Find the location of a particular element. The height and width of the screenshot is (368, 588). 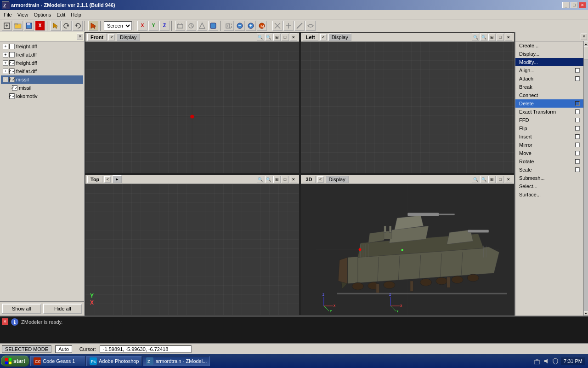

tab-left-display: Display is located at coordinates (340, 37).